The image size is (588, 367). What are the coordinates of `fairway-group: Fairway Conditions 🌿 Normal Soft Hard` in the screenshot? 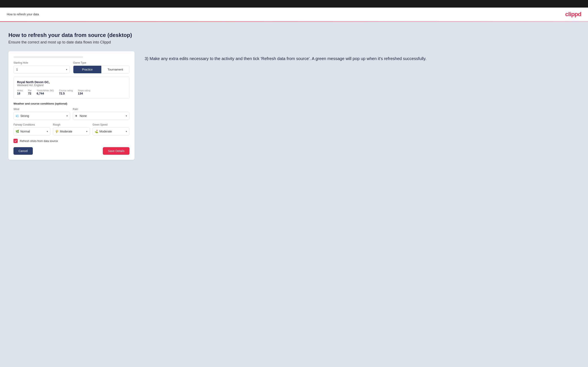 It's located at (32, 129).